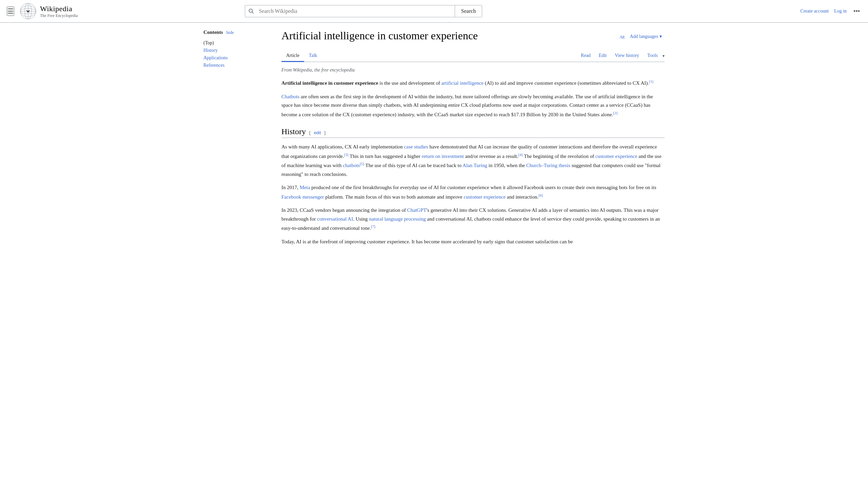  Describe the element at coordinates (522, 197) in the screenshot. I see `hp2-end: and interaction.` at that location.